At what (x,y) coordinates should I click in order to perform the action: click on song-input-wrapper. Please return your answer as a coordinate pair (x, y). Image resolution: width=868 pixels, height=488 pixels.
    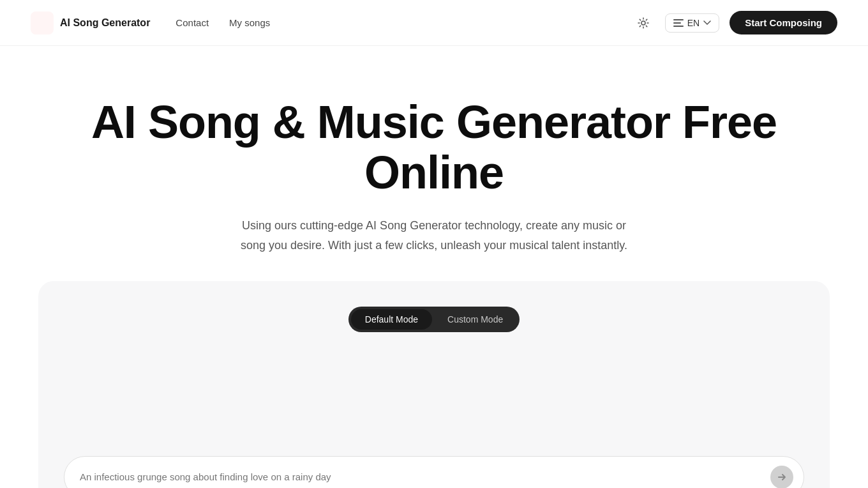
    Looking at the image, I should click on (434, 472).